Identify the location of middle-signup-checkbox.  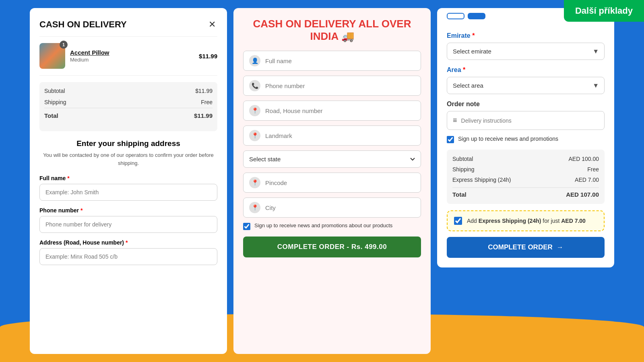
(247, 226).